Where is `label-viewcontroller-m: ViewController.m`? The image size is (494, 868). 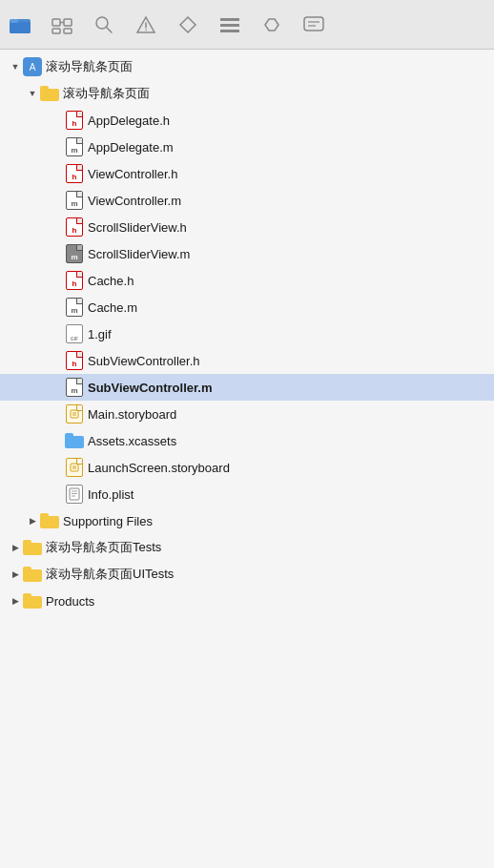
label-viewcontroller-m: ViewController.m is located at coordinates (134, 200).